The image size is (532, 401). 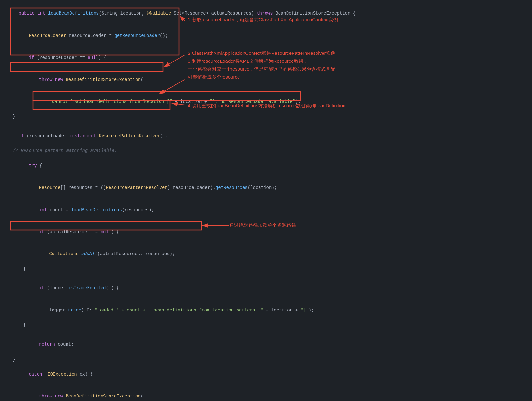 What do you see at coordinates (266, 36) in the screenshot?
I see `code-line: ResourceLoader resourceLoader = getResou…` at bounding box center [266, 36].